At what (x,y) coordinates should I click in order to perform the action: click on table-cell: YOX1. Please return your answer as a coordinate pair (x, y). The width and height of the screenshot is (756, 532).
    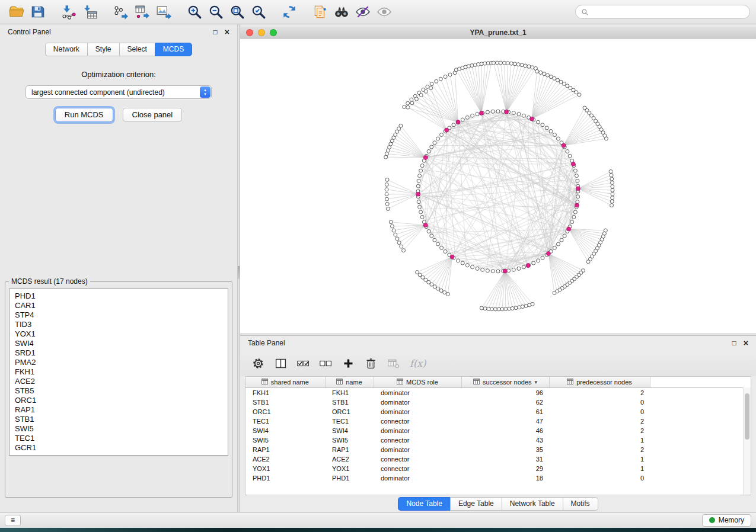
    Looking at the image, I should click on (285, 469).